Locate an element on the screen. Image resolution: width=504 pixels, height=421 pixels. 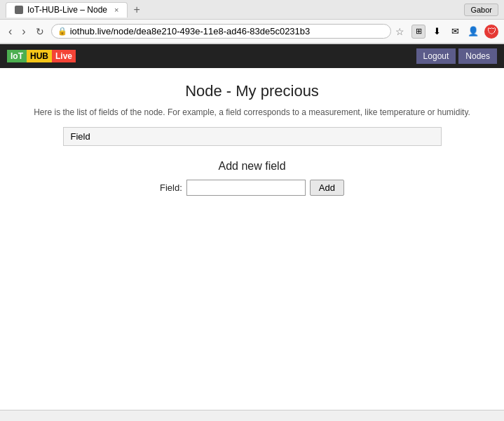
title-bar: IoT-HUB-Live – Node × + Gabor is located at coordinates (252, 10).